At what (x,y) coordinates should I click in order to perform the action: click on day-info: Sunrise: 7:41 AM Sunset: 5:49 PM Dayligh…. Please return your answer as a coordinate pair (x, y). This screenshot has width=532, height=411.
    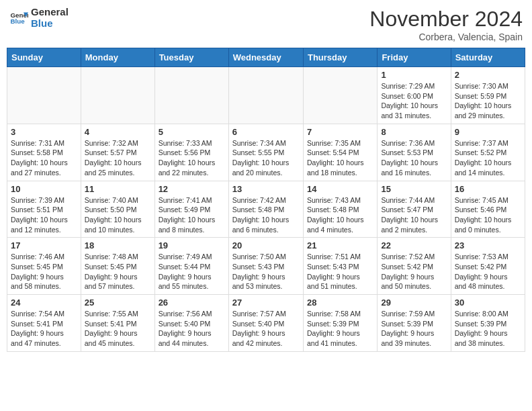
    Looking at the image, I should click on (192, 215).